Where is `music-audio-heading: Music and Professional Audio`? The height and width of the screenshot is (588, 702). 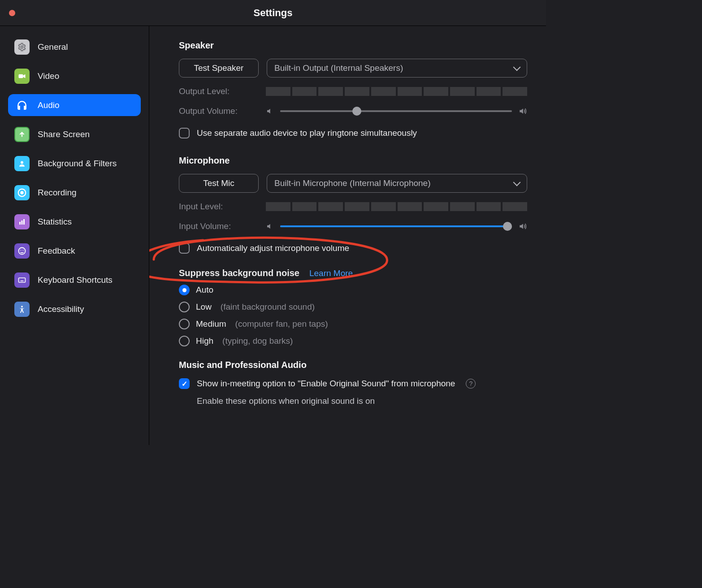 music-audio-heading: Music and Professional Audio is located at coordinates (353, 365).